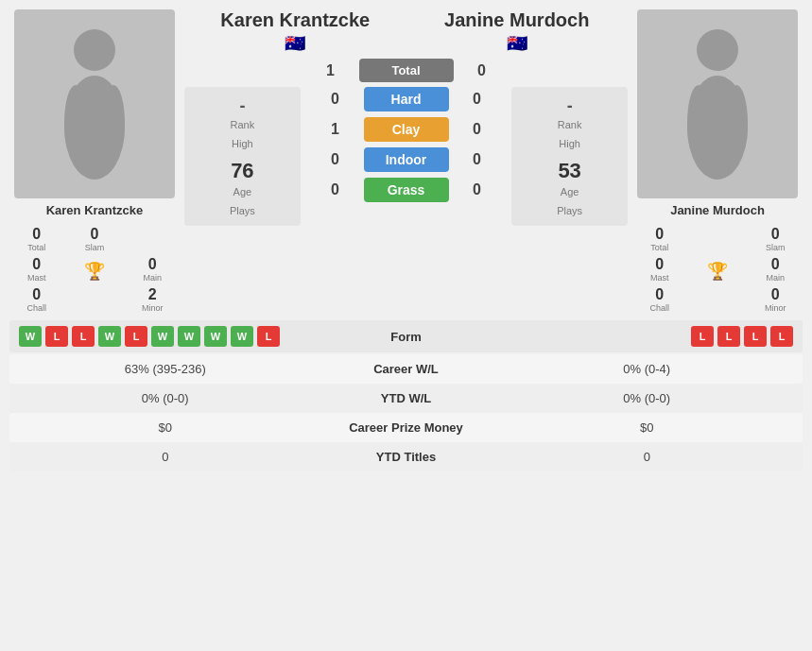 Image resolution: width=812 pixels, height=651 pixels. I want to click on player2-photo, so click(717, 104).